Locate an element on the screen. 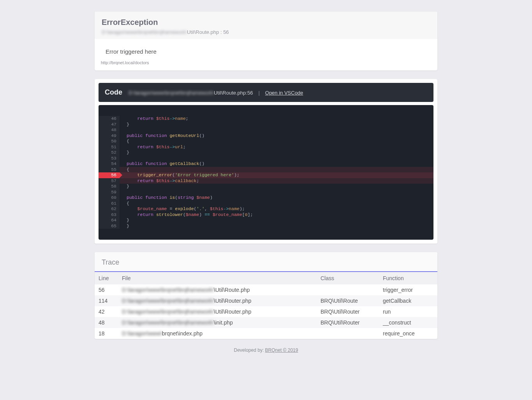 The image size is (532, 400). exception-header-panel: ErrorException D:\laragon\www\brqnet\brq… is located at coordinates (266, 41).